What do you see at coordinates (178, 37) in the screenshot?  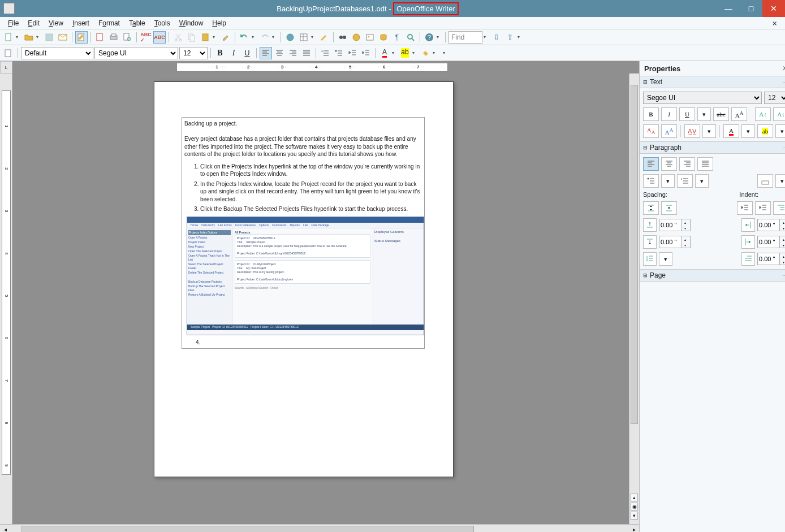 I see `cut-button` at bounding box center [178, 37].